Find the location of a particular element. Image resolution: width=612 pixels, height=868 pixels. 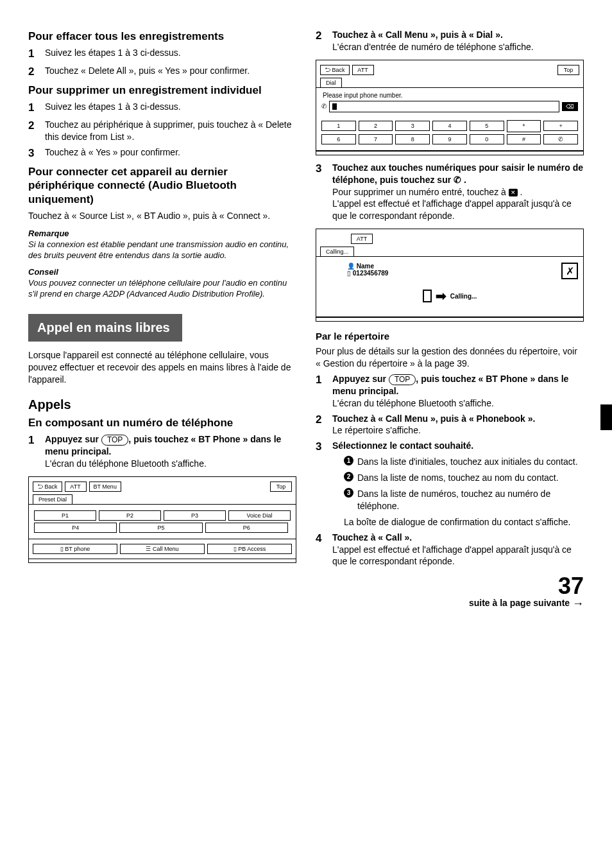

step-lead: Appuyez sur is located at coordinates (73, 439).